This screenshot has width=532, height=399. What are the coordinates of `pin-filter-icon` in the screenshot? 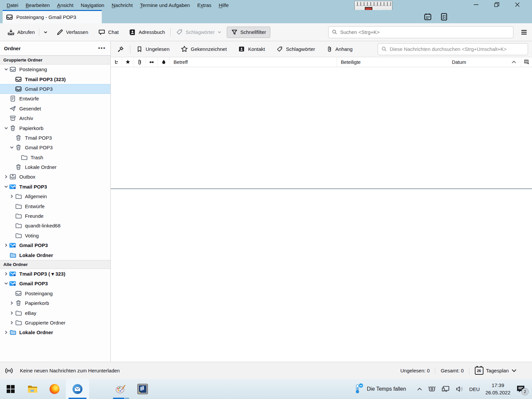 It's located at (121, 49).